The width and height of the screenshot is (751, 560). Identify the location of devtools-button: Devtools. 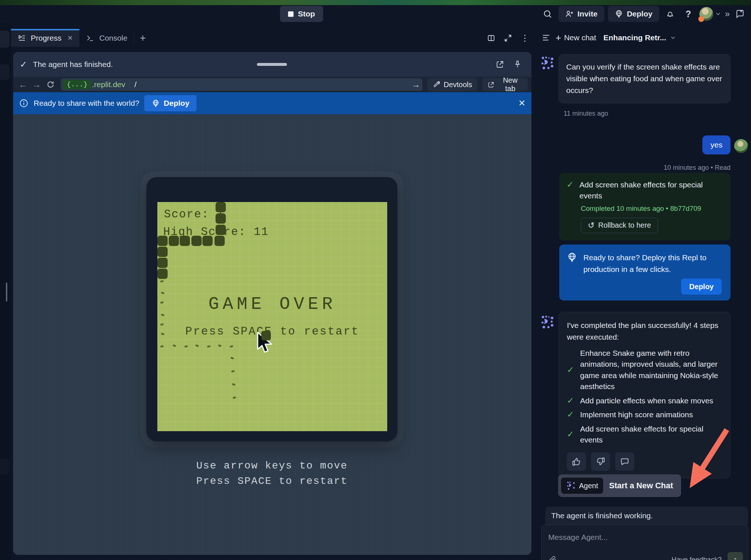
(452, 85).